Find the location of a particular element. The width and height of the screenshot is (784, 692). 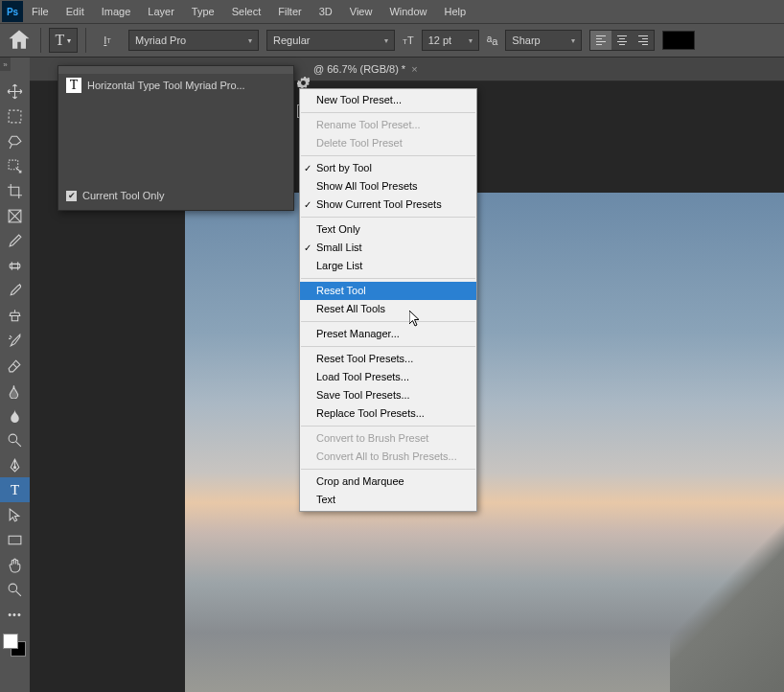

history-brush-tool is located at coordinates (15, 340).